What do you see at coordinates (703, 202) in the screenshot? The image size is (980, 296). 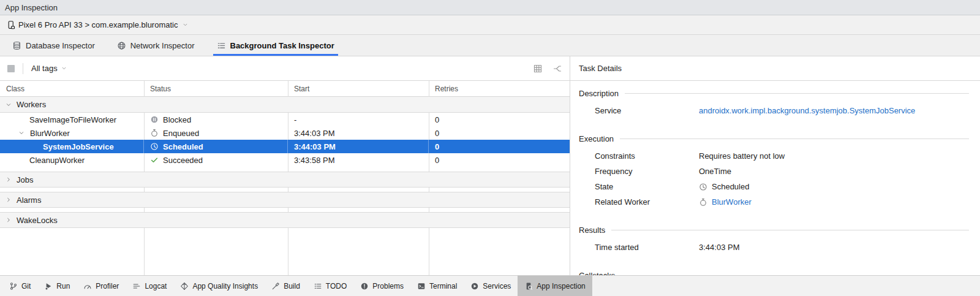 I see `stopwatch-icon` at bounding box center [703, 202].